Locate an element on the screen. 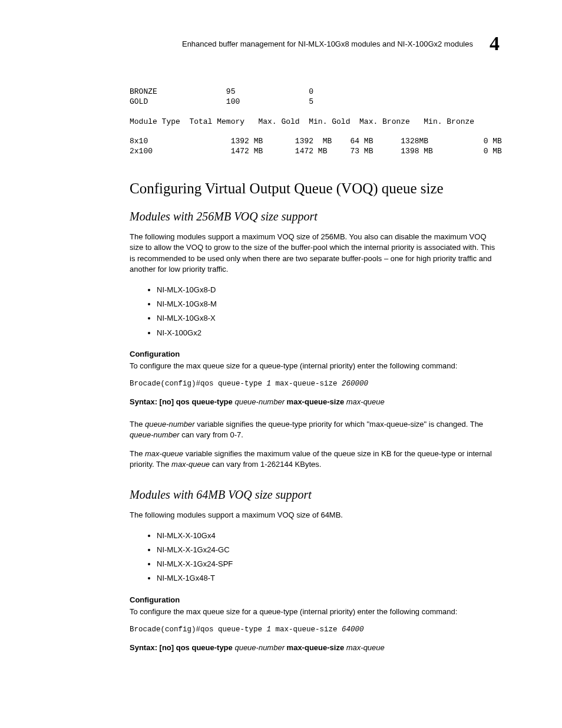  cmd-arg: 64000 is located at coordinates (353, 630).